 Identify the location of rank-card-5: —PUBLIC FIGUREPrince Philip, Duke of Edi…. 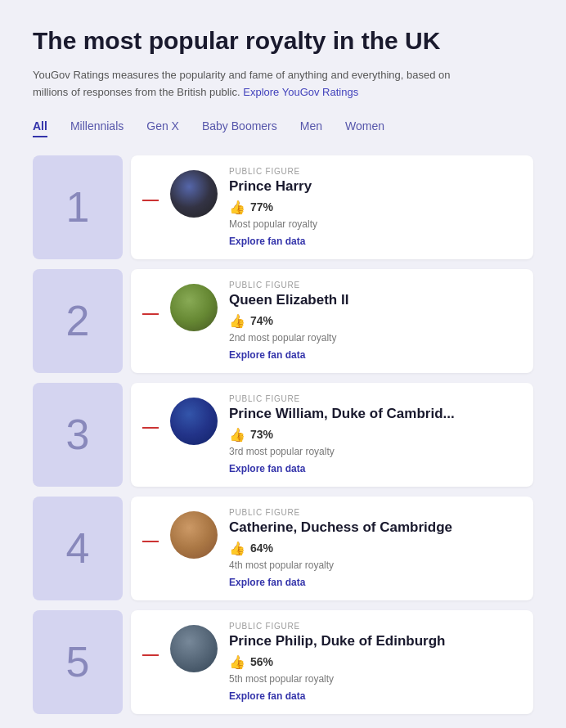
(332, 663).